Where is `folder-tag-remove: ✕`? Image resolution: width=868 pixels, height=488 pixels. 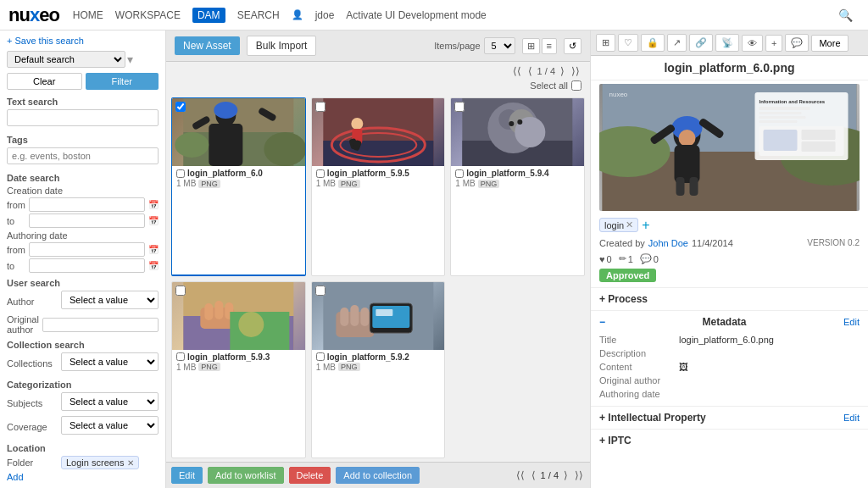
folder-tag-remove: ✕ is located at coordinates (131, 463).